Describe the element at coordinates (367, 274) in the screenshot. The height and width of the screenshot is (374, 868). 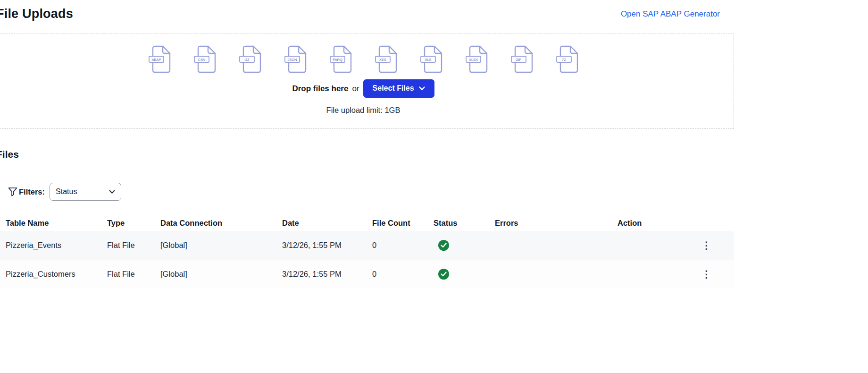
I see `table-row: Pizzeria_Customers Flat File [Global] 3/…` at that location.